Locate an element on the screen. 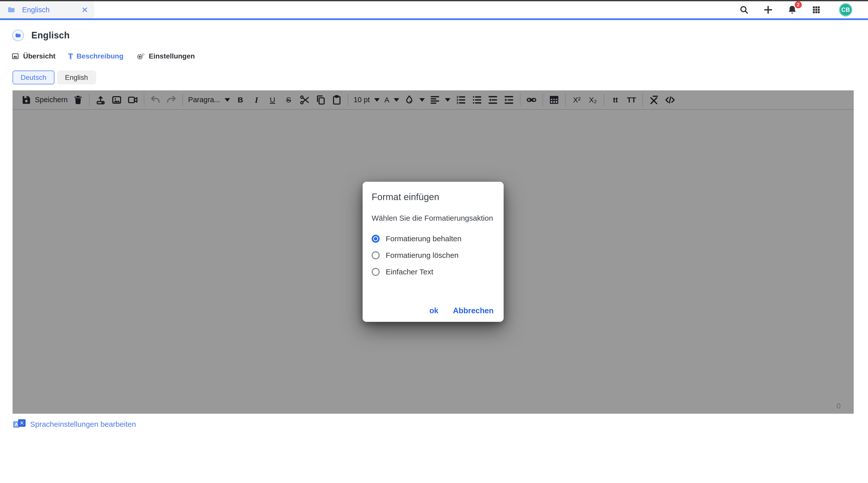  tab-label: Einstellungen is located at coordinates (172, 56).